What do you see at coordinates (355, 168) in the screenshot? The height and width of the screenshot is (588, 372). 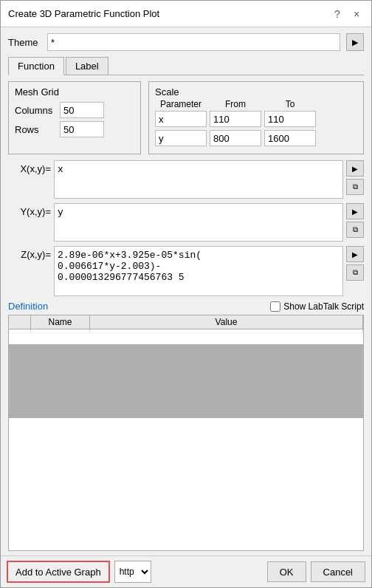 I see `x-formula-arrow-btn: ▶` at bounding box center [355, 168].